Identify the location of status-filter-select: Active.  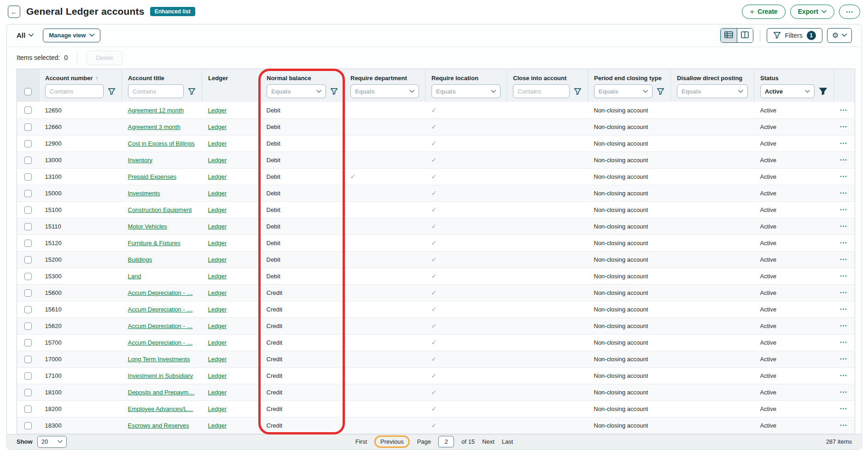
(787, 91).